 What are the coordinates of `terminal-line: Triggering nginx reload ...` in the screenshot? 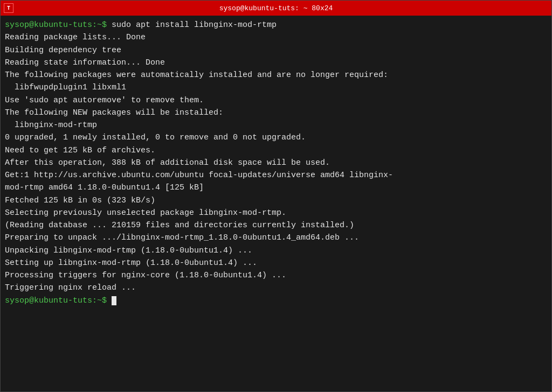 It's located at (276, 288).